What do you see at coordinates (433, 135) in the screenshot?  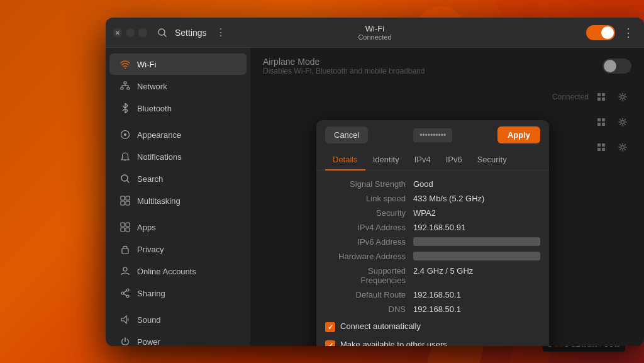 I see `modal-header: Cancel •••••••••• Apply` at bounding box center [433, 135].